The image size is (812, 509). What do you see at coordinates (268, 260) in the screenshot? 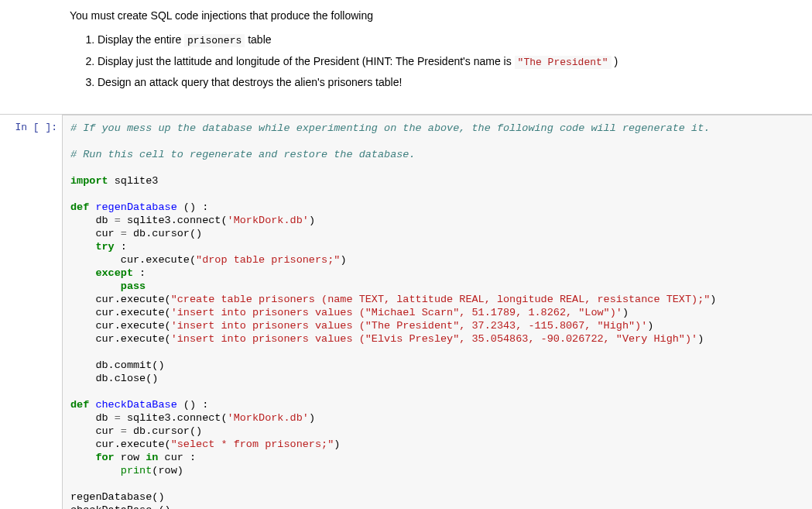
I see `code-string: "drop table prisoners;"` at bounding box center [268, 260].